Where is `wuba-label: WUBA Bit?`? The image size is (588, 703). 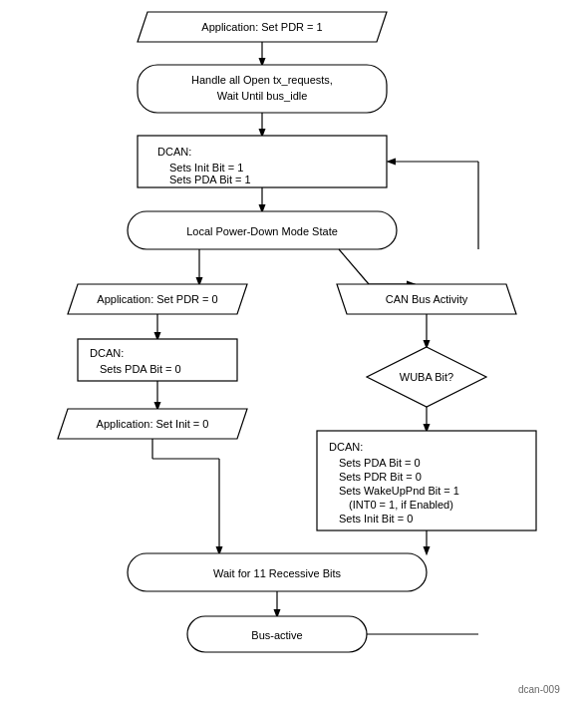
wuba-label: WUBA Bit? is located at coordinates (427, 377).